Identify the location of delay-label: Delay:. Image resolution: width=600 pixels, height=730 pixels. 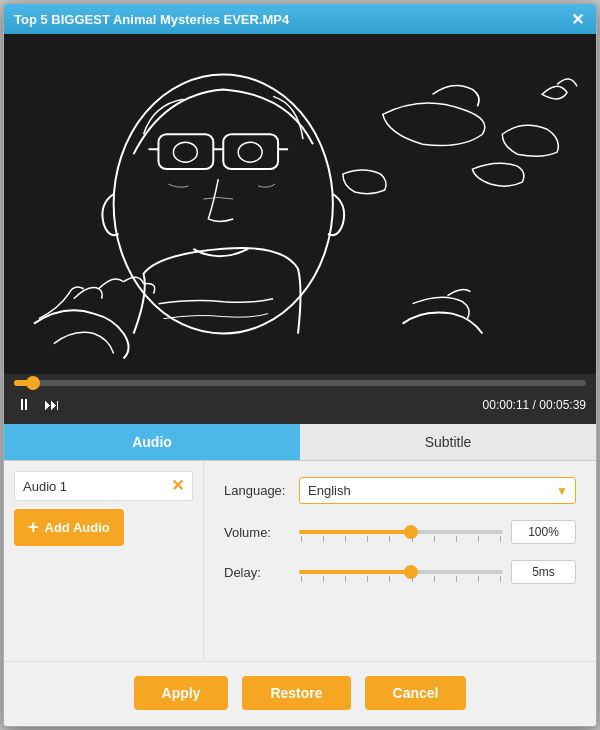
(262, 572).